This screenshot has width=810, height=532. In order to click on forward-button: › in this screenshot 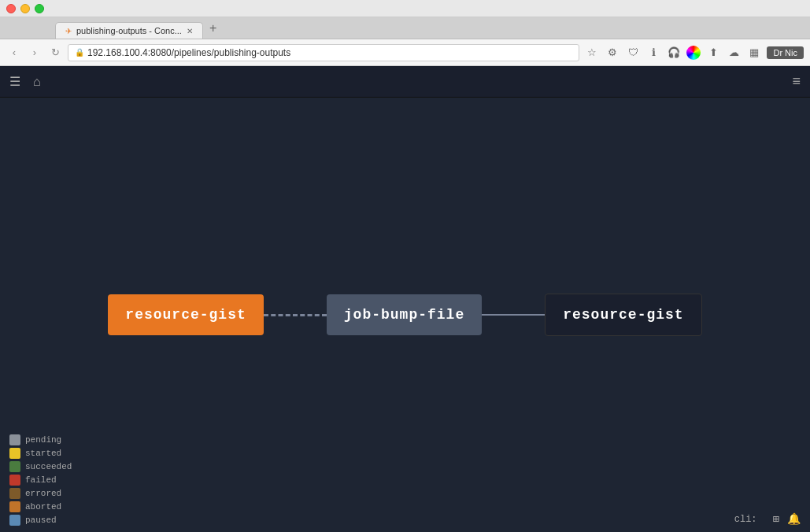, I will do `click(35, 53)`.